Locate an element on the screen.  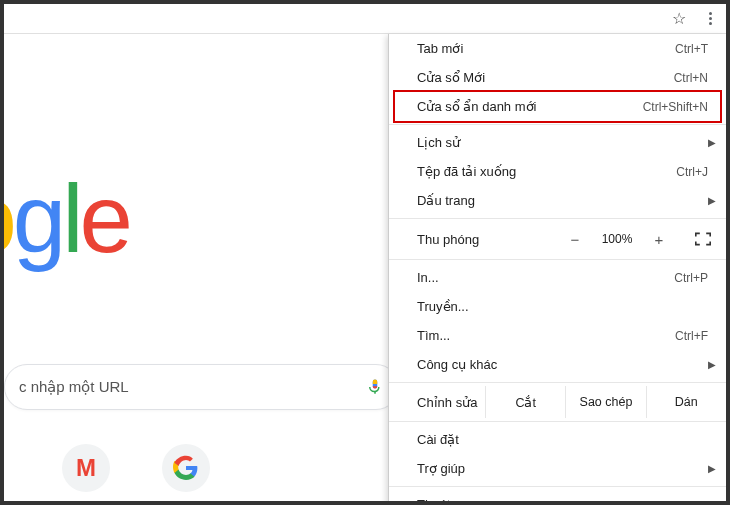
menu-print: In...Ctrl+P is located at coordinates (558, 278).